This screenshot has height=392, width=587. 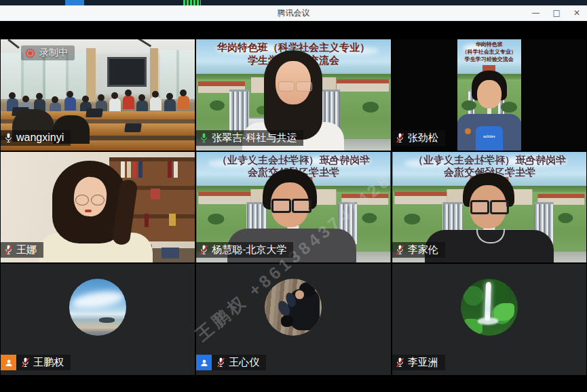 What do you see at coordinates (192, 3) in the screenshot?
I see `taskbar-green-fragment` at bounding box center [192, 3].